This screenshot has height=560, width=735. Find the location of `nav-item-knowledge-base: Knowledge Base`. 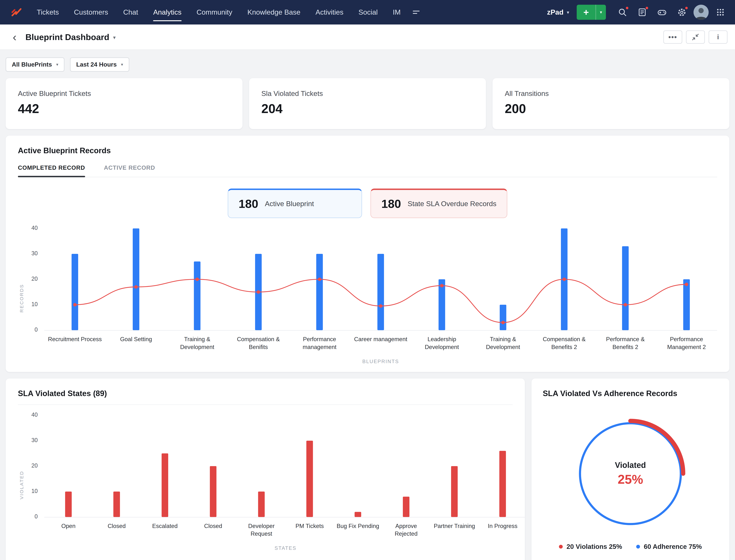

nav-item-knowledge-base: Knowledge Base is located at coordinates (274, 12).